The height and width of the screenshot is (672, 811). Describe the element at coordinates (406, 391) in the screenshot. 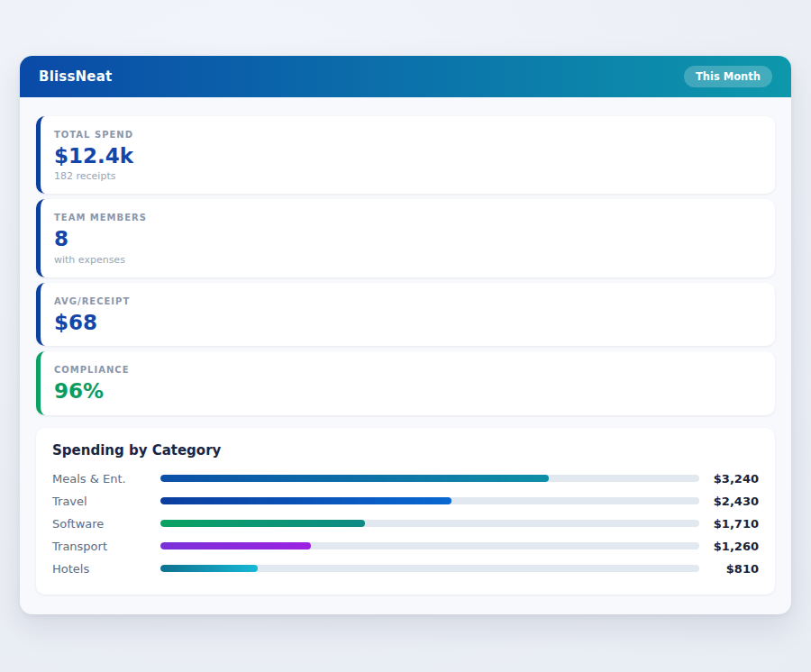

I see `stat-value: 96%` at that location.